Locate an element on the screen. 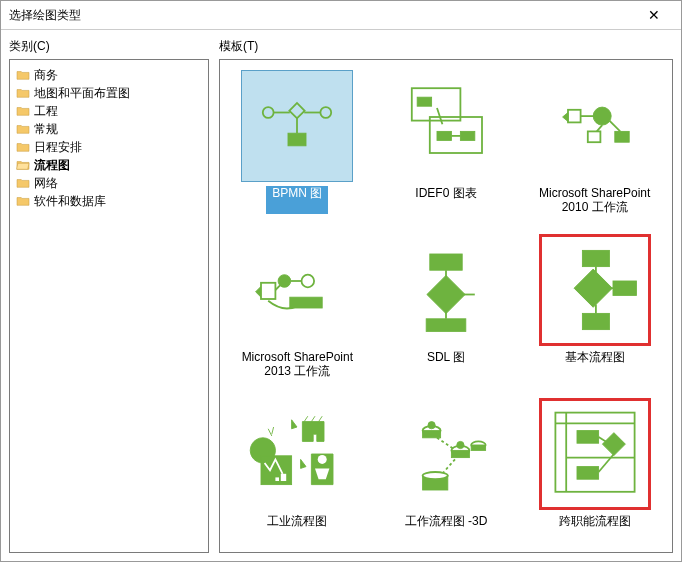 This screenshot has height=562, width=682. template-item: 基本流程图 is located at coordinates (594, 306).